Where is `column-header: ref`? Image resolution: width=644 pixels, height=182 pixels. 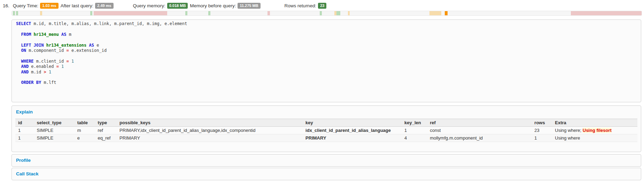 column-header: ref is located at coordinates (479, 123).